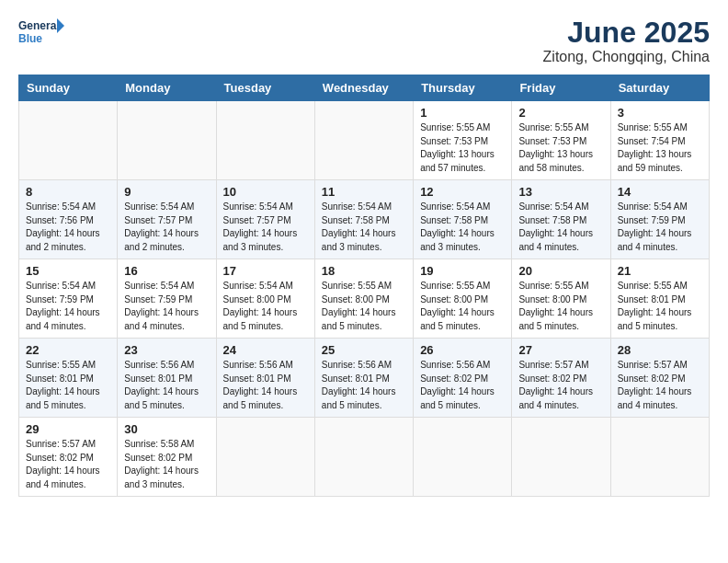 This screenshot has width=728, height=563. I want to click on day-number: 9, so click(166, 191).